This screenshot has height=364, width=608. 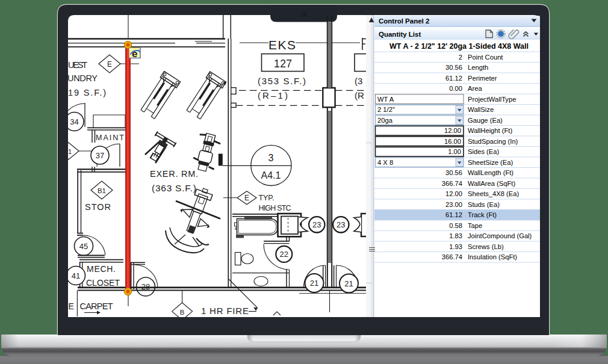 I want to click on svg-text: STOR, so click(x=98, y=207).